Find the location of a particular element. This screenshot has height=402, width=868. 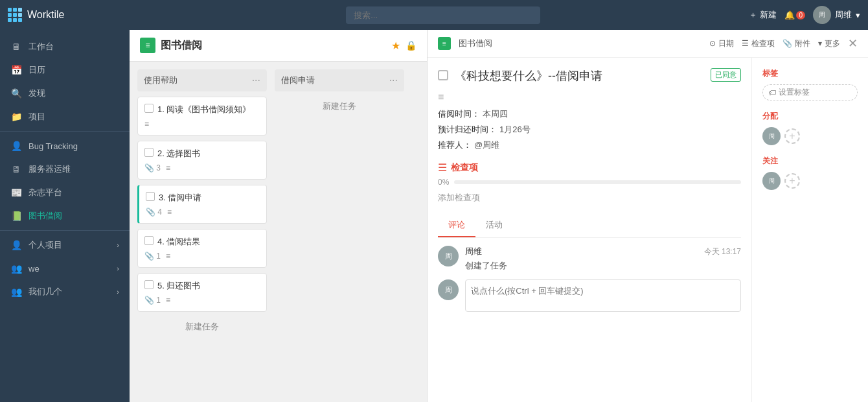

checklist-action-button: ☰ 检查项 is located at coordinates (758, 44).